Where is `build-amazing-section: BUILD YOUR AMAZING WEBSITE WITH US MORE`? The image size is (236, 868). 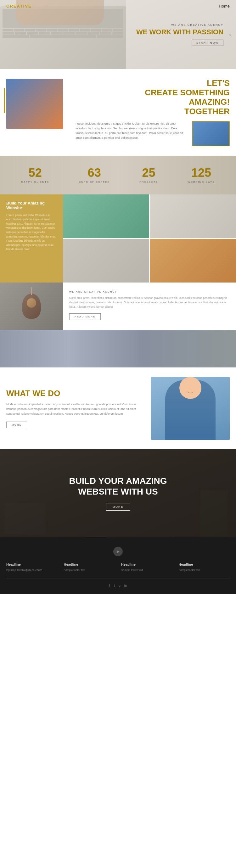
build-amazing-section: BUILD YOUR AMAZING WEBSITE WITH US MORE is located at coordinates (118, 493).